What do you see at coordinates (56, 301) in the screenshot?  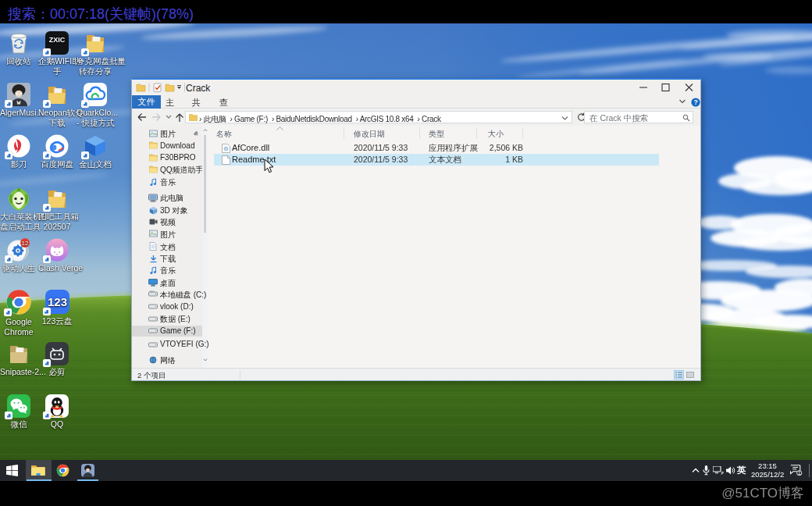 I see `svg-text: 123` at bounding box center [56, 301].